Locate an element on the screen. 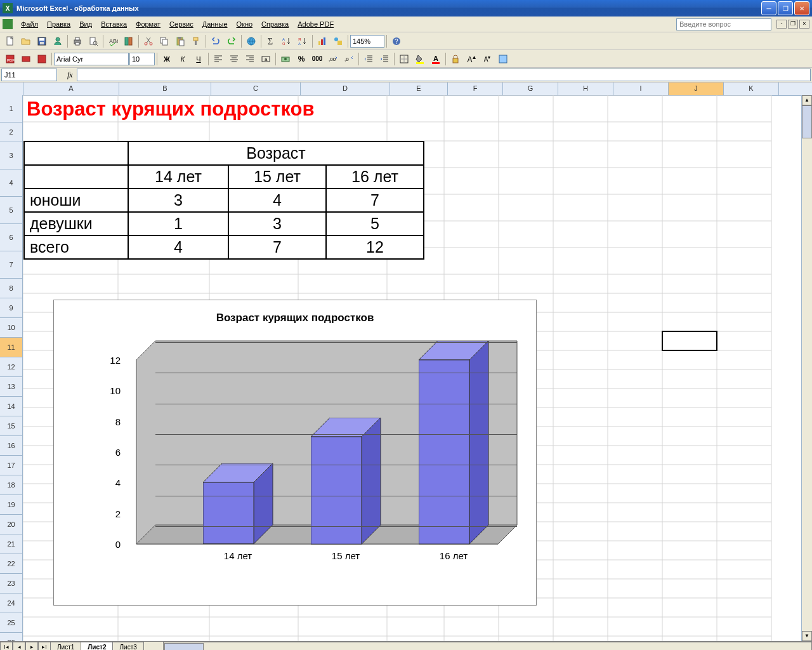 The width and height of the screenshot is (812, 650). row-header-2: 2 is located at coordinates (11, 132).